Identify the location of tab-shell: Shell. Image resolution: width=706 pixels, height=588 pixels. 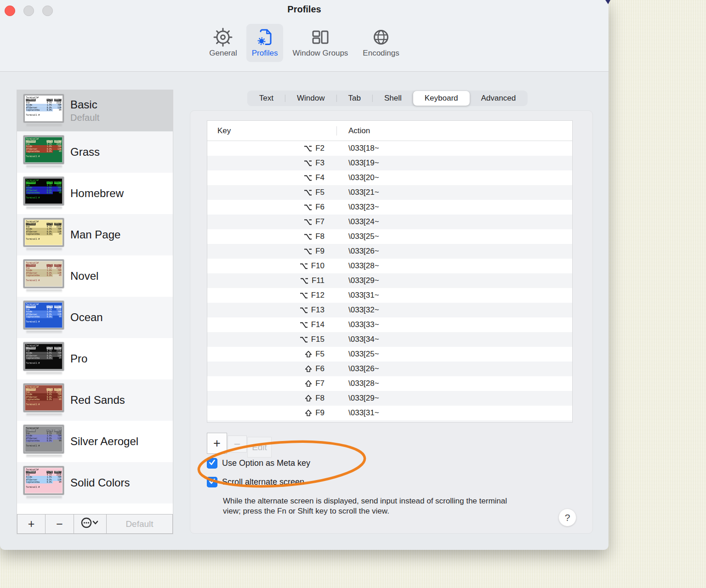
(393, 98).